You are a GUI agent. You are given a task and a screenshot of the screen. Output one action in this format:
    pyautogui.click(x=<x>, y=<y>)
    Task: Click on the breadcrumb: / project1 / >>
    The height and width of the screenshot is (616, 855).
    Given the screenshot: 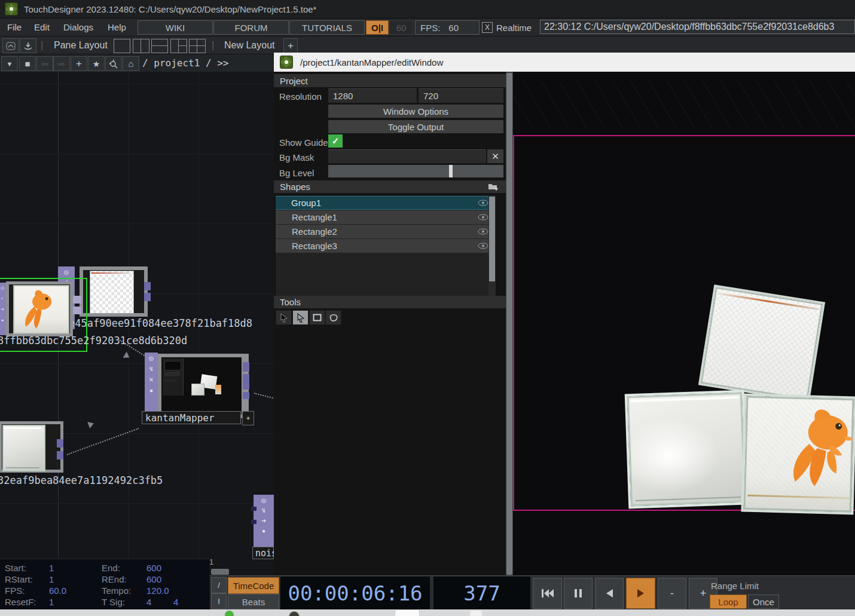 What is the action you would take?
    pyautogui.click(x=185, y=63)
    